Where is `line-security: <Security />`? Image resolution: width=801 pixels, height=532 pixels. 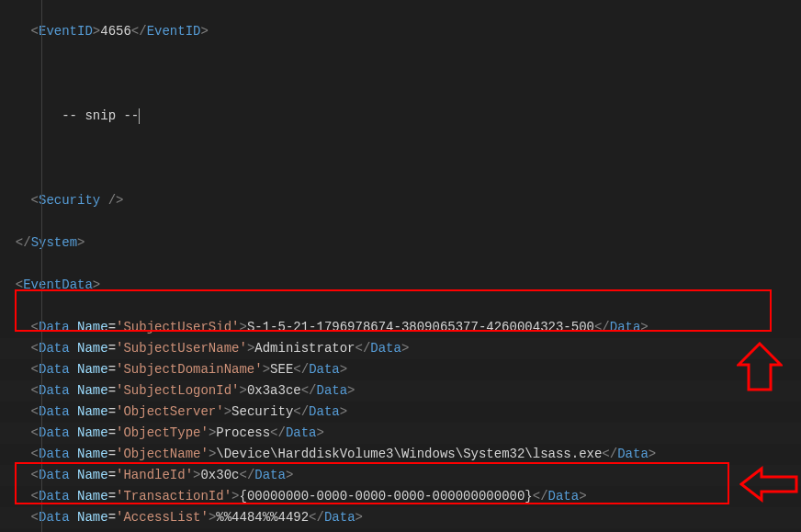 line-security: <Security /> is located at coordinates (400, 200).